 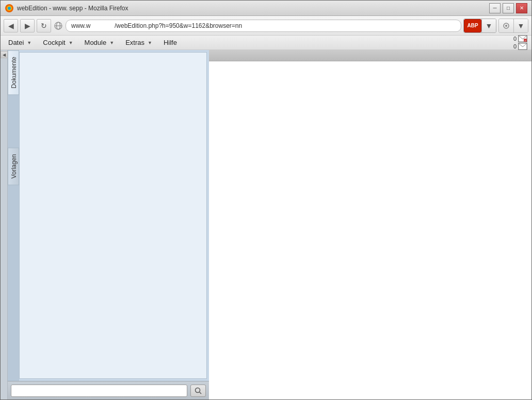 I want to click on mail-count-row-1: 0 ✓, so click(x=520, y=39).